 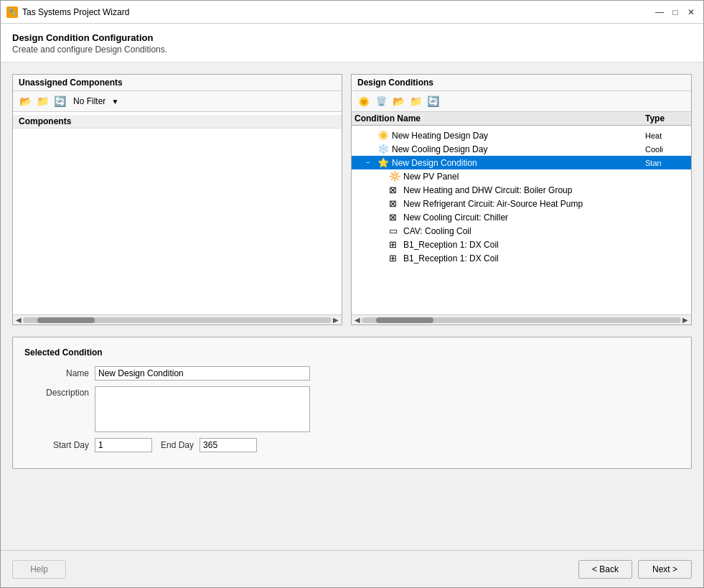 What do you see at coordinates (202, 373) in the screenshot?
I see `name-input` at bounding box center [202, 373].